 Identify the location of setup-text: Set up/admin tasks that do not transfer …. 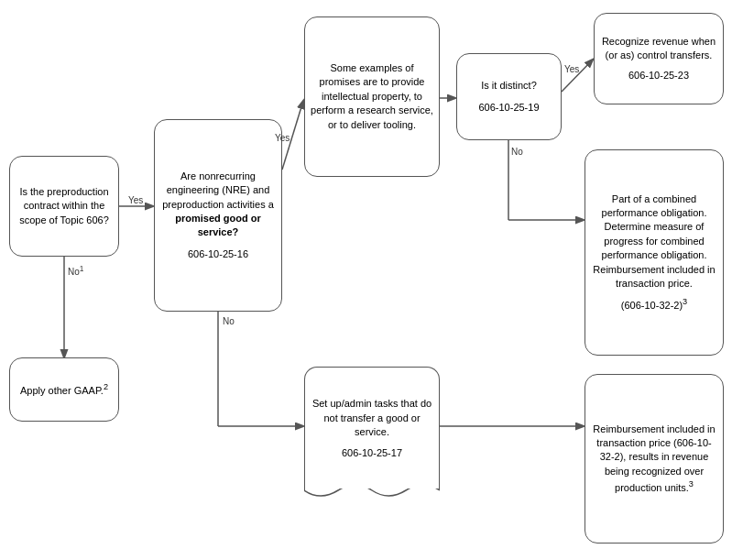
(372, 418).